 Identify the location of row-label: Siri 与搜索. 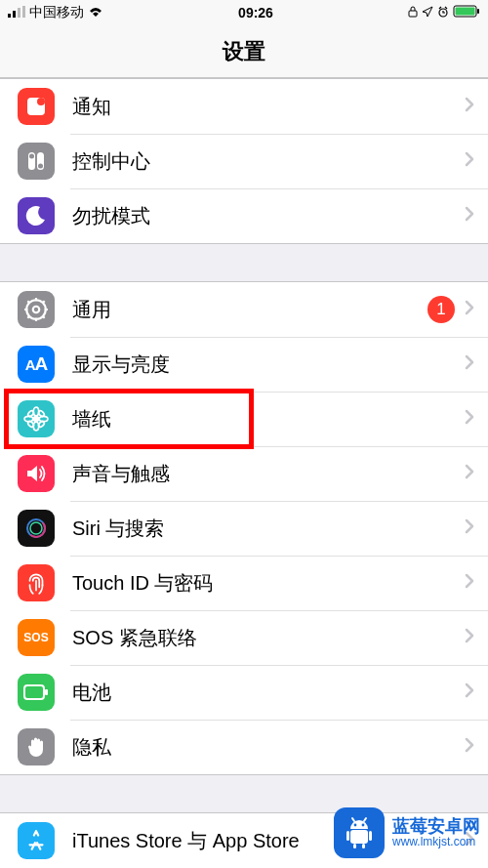
(268, 529).